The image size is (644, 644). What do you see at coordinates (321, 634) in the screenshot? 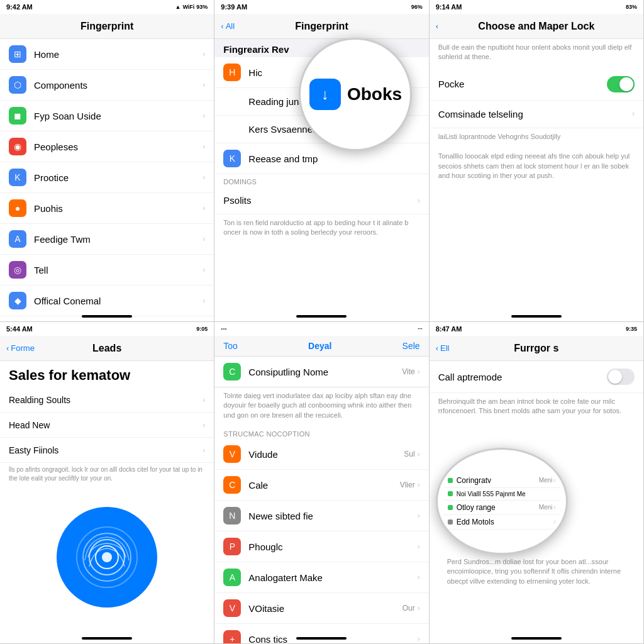
I see `list-item-s5: + Cons tics ›` at bounding box center [321, 634].